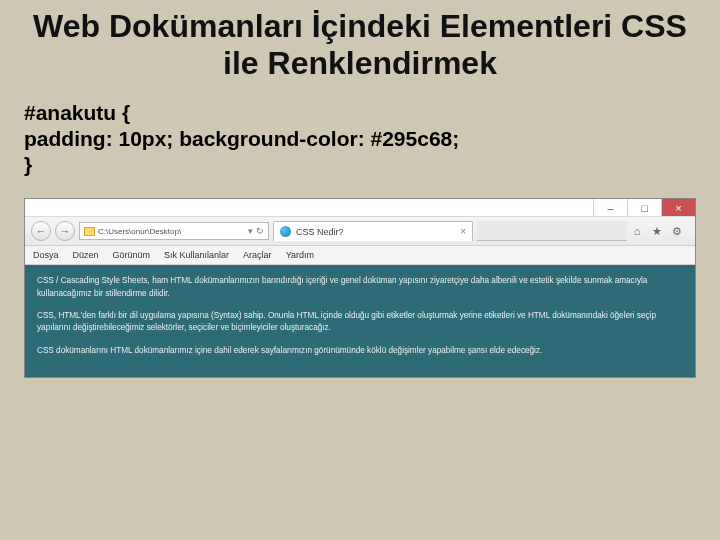  I want to click on paragraph-1: CSS / Cascading Style Sheets, ham HTML d…, so click(360, 288).